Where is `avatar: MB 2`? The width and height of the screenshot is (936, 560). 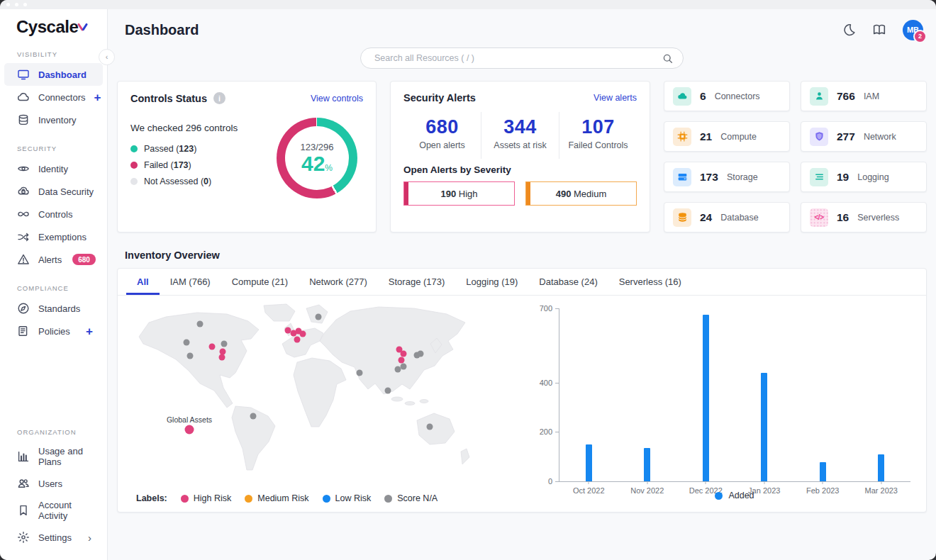
avatar: MB 2 is located at coordinates (913, 30).